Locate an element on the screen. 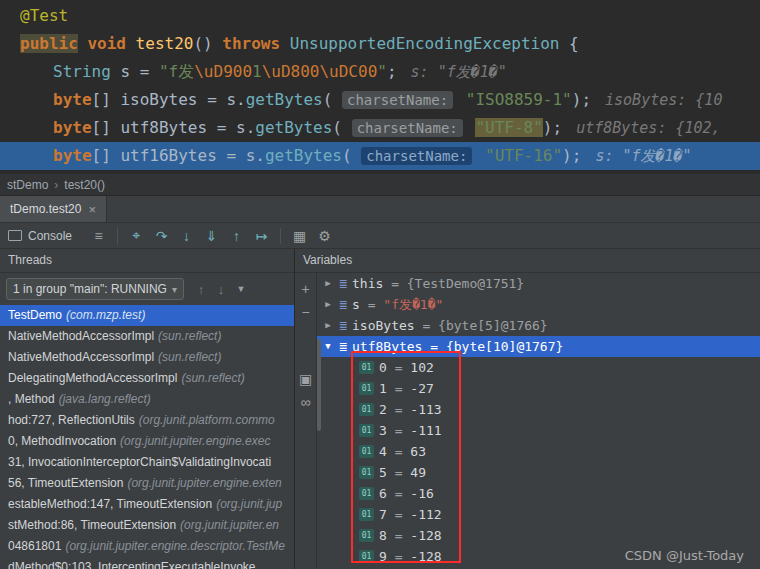 The width and height of the screenshot is (760, 569). variable-name: isoBytes is located at coordinates (384, 326).